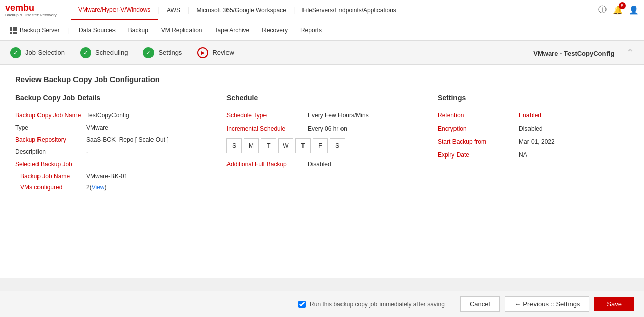 This screenshot has height=317, width=644. Describe the element at coordinates (618, 10) in the screenshot. I see `notifications-icon: 🔔 5` at that location.